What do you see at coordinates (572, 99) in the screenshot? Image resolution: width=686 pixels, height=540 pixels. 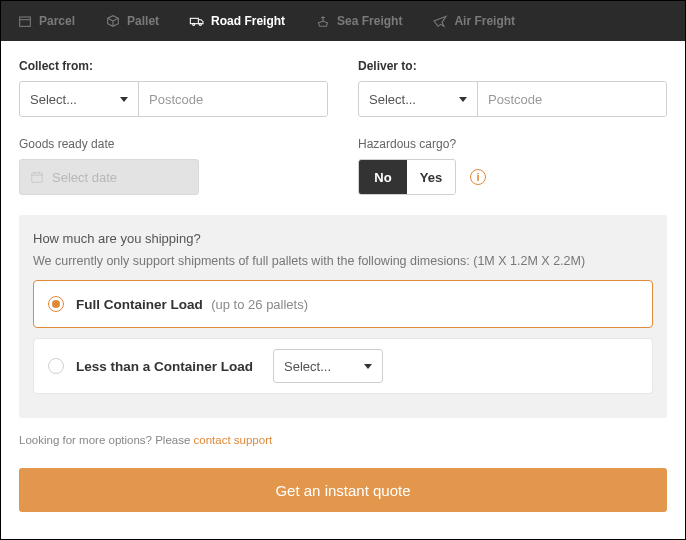 I see `deliver-postcode-input` at bounding box center [572, 99].